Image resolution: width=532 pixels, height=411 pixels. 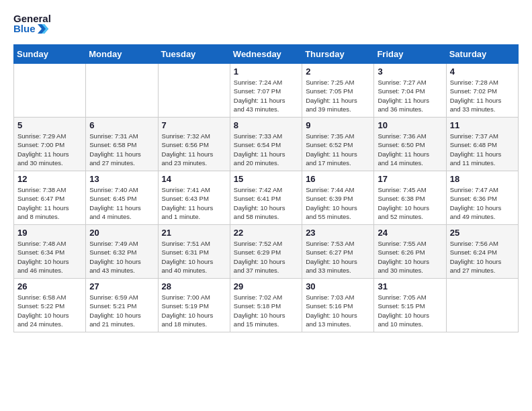 I want to click on calendar-cell: 11Sunrise: 7:37 AM Sunset: 6:48 PM Dayli…, so click(x=482, y=144).